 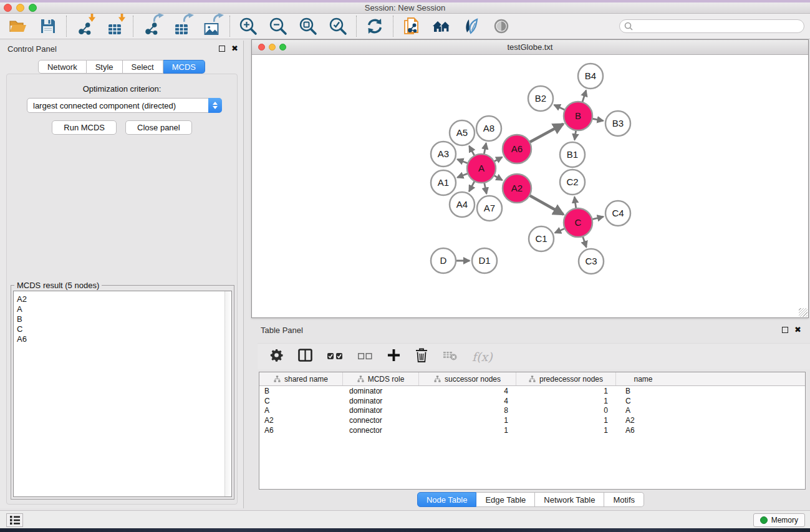 What do you see at coordinates (124, 309) in the screenshot?
I see `list-item: A` at bounding box center [124, 309].